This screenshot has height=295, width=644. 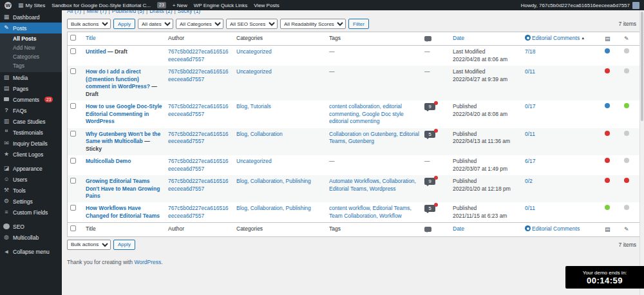 I want to click on tags-link: Collaboration on Gutenberg, Editorial Te…, so click(x=374, y=138).